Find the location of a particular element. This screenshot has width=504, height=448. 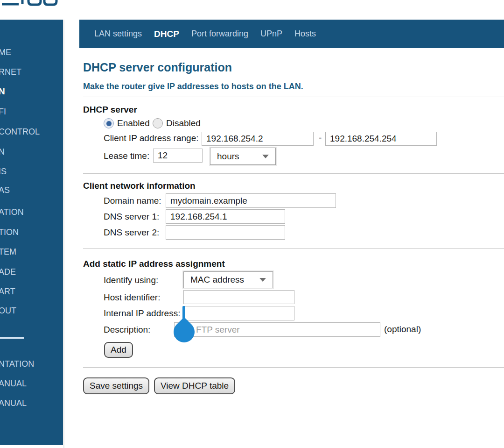

domain-name-label: Domain name: is located at coordinates (133, 201).